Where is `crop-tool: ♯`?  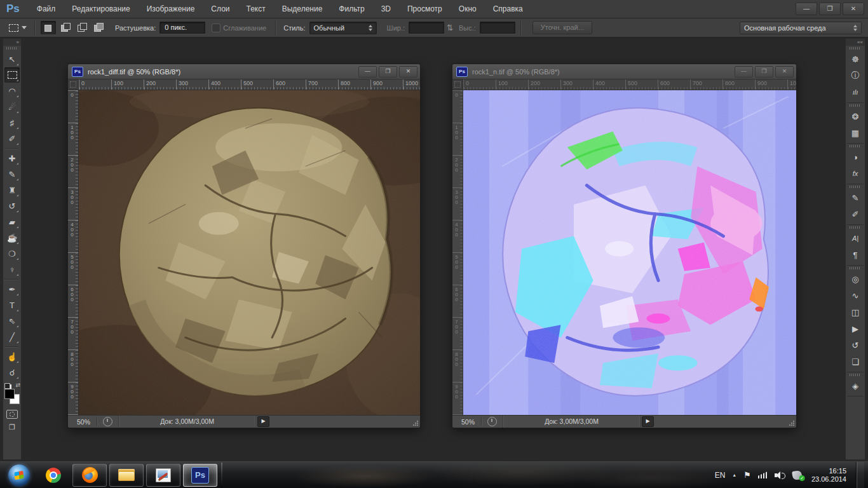
crop-tool: ♯ is located at coordinates (12, 123).